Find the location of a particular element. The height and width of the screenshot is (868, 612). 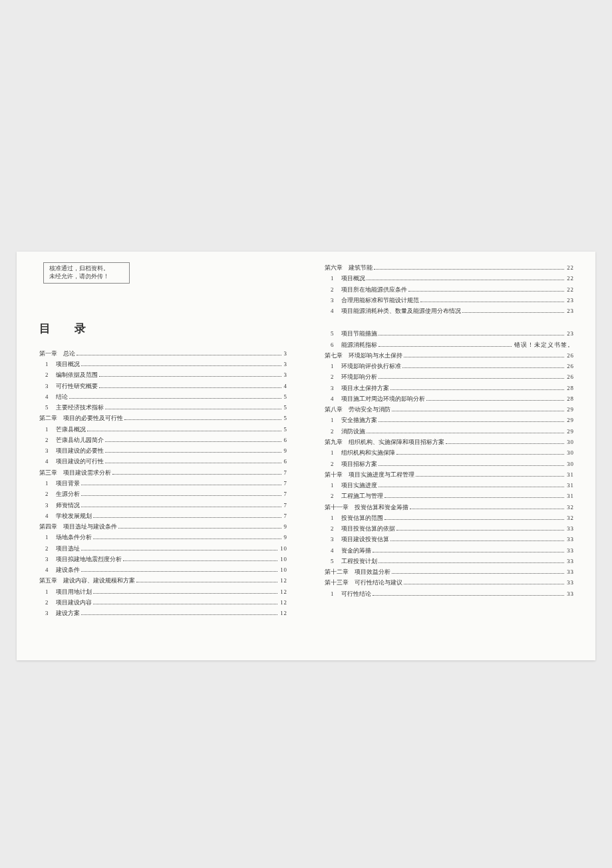

toc-sub-entry: 4结论5 is located at coordinates (164, 397).